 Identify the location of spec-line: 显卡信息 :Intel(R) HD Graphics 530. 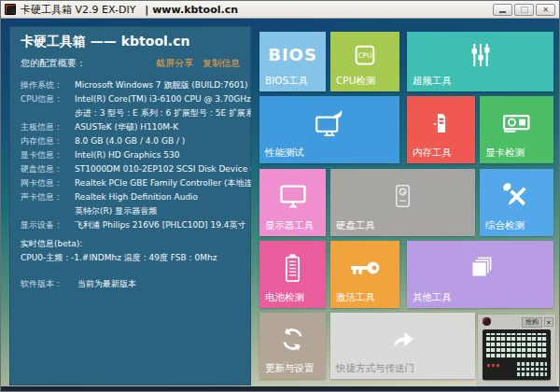
(131, 155).